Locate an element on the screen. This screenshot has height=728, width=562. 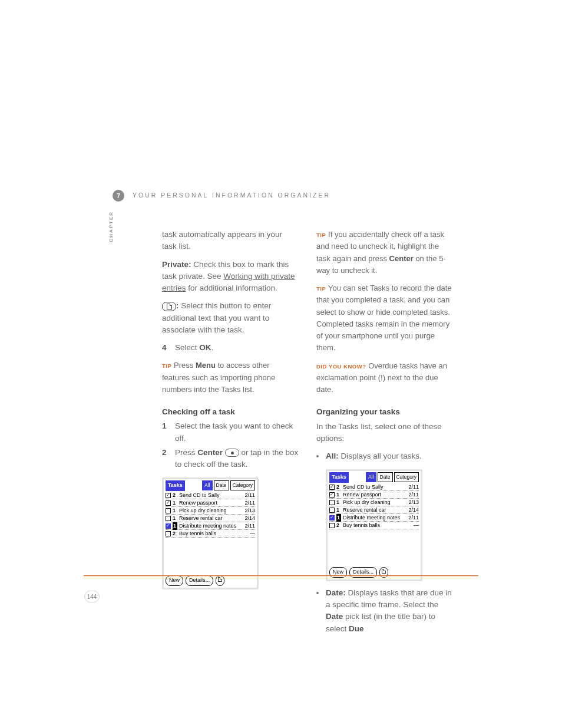
column-left: task automatically appears in your task … is located at coordinates (230, 431).